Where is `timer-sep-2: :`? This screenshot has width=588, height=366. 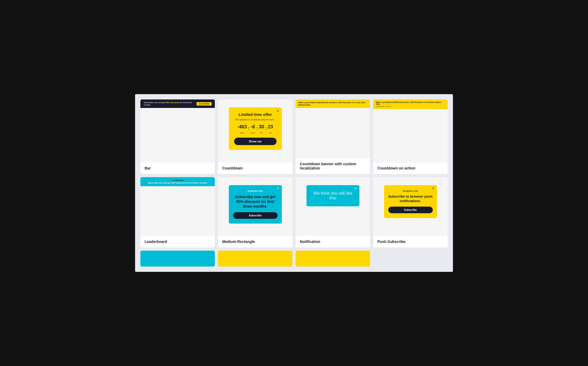
timer-sep-2: : is located at coordinates (257, 128).